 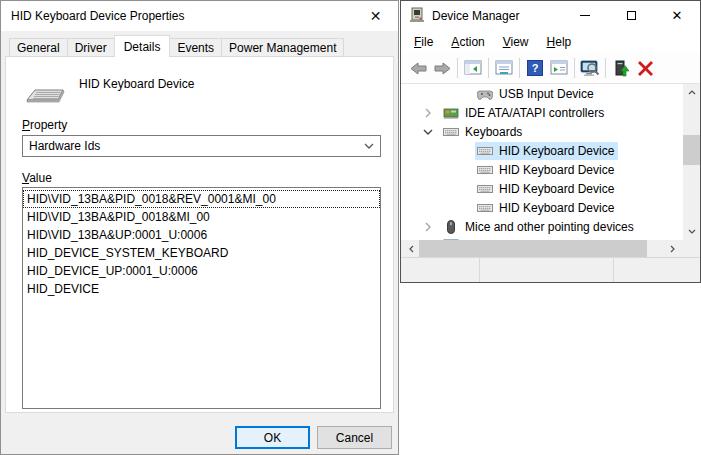 I want to click on scroll-down-icon, so click(x=692, y=232).